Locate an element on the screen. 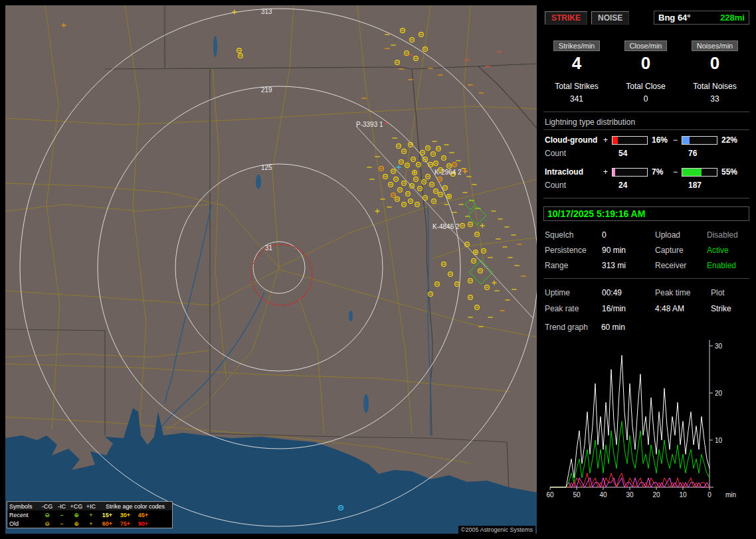 Image resolution: width=756 pixels, height=539 pixels. distribution-title: Lightning type distribution is located at coordinates (646, 122).